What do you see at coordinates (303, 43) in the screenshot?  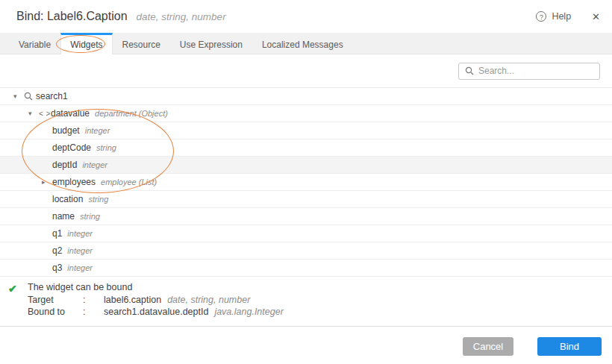 I see `tab-localized-messages: Localized Messages` at bounding box center [303, 43].